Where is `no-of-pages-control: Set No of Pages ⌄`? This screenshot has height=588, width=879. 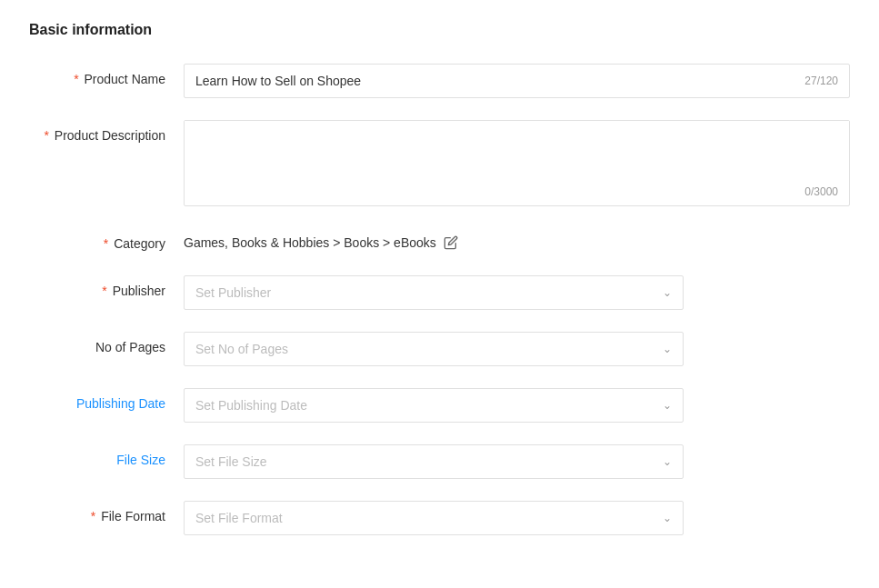
no-of-pages-control: Set No of Pages ⌄ is located at coordinates (516, 349).